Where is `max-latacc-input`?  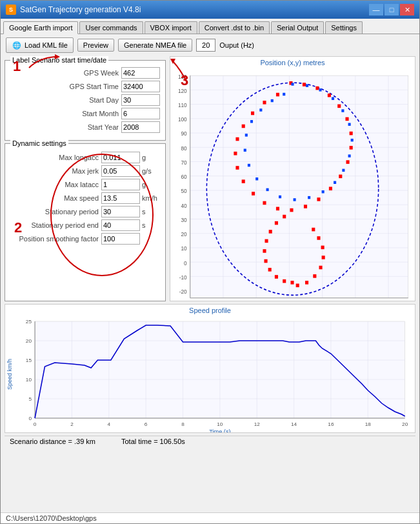 max-latacc-input is located at coordinates (121, 185).